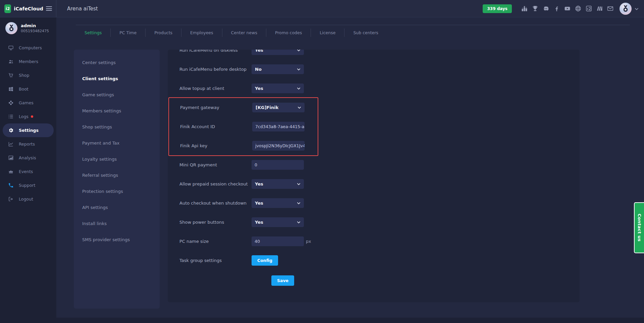 The image size is (644, 323). What do you see at coordinates (280, 127) in the screenshot?
I see `input-value: 7cd343a8-7aea-4415-a4f8` at bounding box center [280, 127].